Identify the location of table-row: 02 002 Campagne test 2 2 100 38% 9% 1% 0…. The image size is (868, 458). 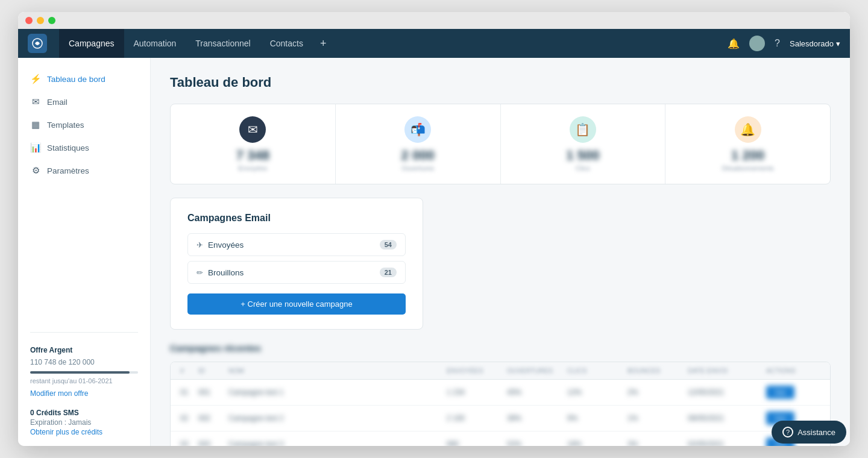
(500, 418).